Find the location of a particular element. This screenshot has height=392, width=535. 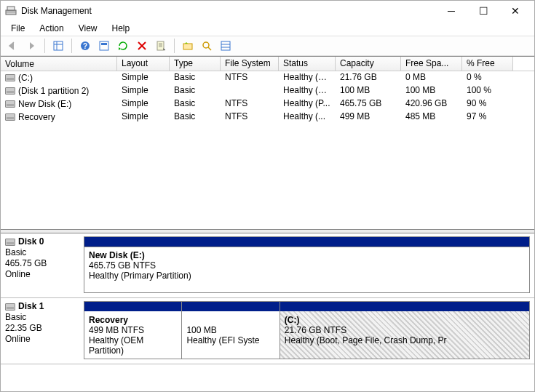

volume-name: (C:) is located at coordinates (25, 78).